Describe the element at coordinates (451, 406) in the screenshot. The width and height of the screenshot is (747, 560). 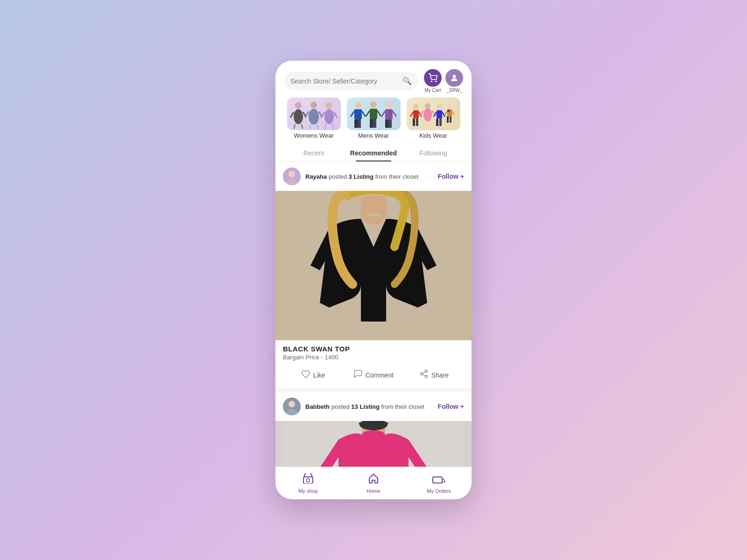
I see `follow-button-2: Follow +` at that location.